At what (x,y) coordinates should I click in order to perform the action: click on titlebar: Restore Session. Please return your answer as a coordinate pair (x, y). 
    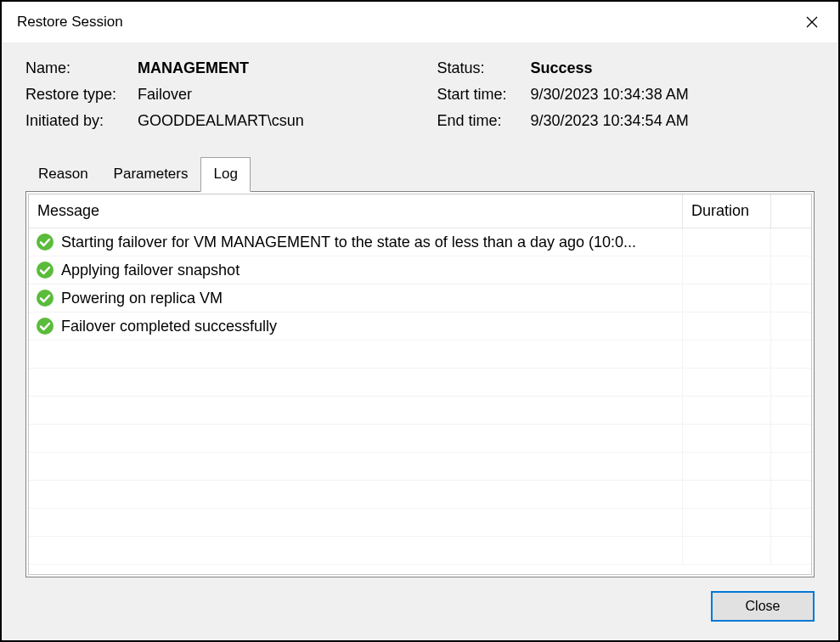
    Looking at the image, I should click on (420, 22).